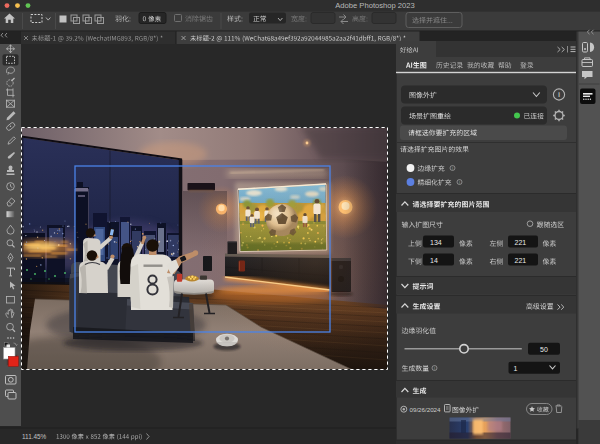  I want to click on svg-text: 134, so click(436, 242).